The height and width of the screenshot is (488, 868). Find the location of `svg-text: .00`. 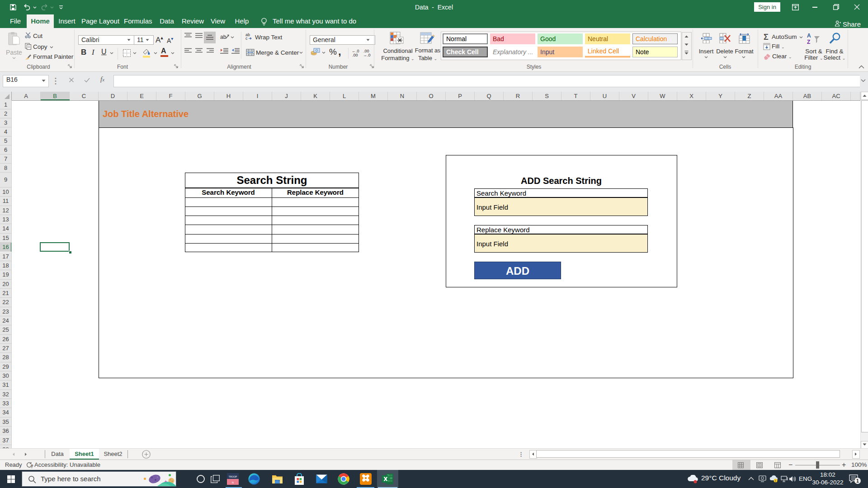

svg-text: .00 is located at coordinates (355, 55).